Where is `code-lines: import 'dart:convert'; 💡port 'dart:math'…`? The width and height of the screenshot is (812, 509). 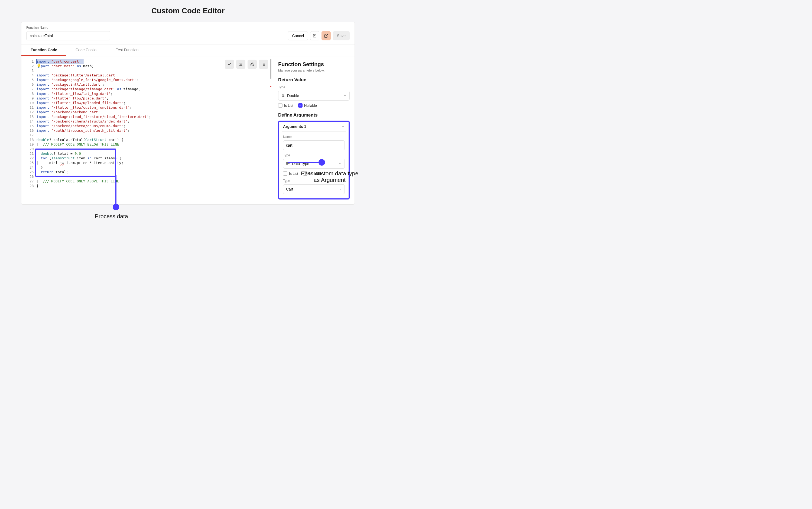
code-lines: import 'dart:convert'; 💡port 'dart:math'… is located at coordinates (96, 124).